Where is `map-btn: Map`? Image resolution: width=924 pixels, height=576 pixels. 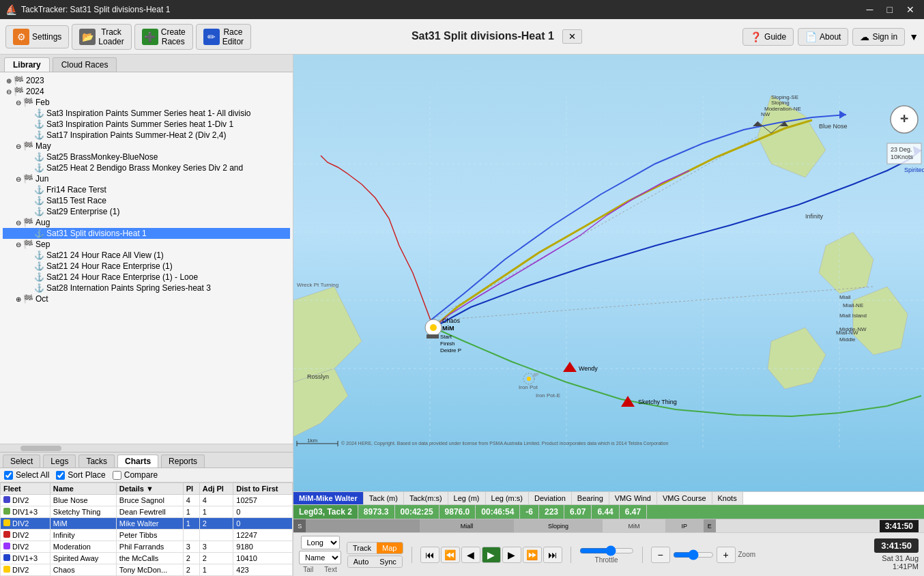
map-btn: Map is located at coordinates (389, 548).